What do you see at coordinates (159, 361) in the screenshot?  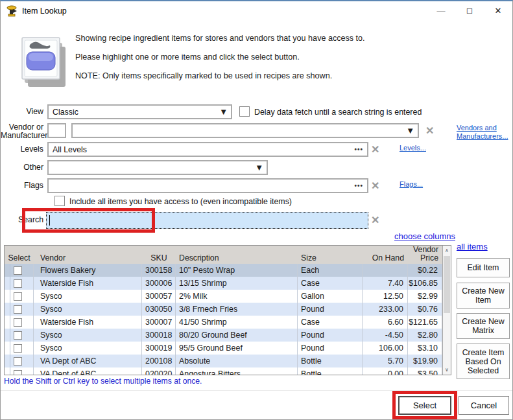 I see `cell-sku: 200108` at bounding box center [159, 361].